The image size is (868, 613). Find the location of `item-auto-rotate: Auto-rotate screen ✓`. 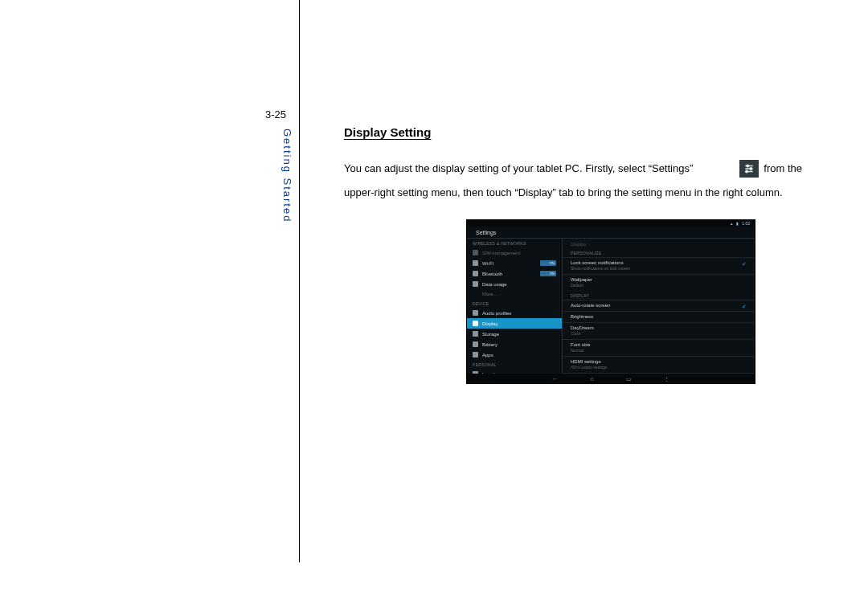

item-auto-rotate: Auto-rotate screen ✓ is located at coordinates (659, 305).